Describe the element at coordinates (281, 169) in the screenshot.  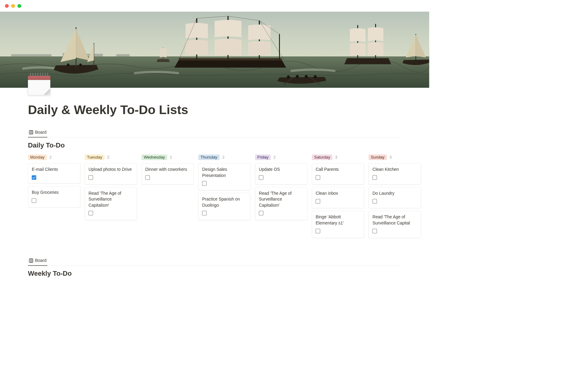
I see `card-title: Update OS` at that location.